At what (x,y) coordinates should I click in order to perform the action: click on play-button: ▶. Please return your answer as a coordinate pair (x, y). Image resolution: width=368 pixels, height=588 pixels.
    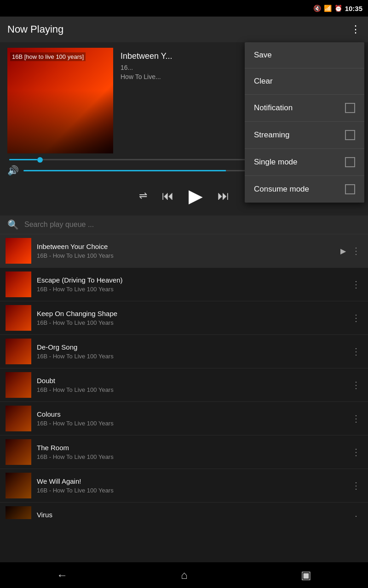
    Looking at the image, I should click on (196, 196).